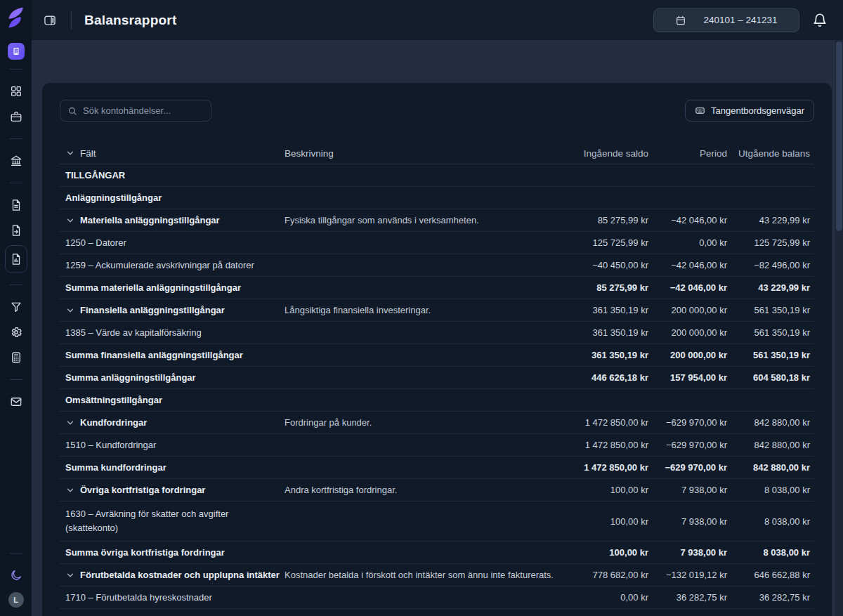 The width and height of the screenshot is (843, 616). Describe the element at coordinates (437, 310) in the screenshot. I see `table-row: Finansiella anläggningstillgångarLångsik…` at that location.